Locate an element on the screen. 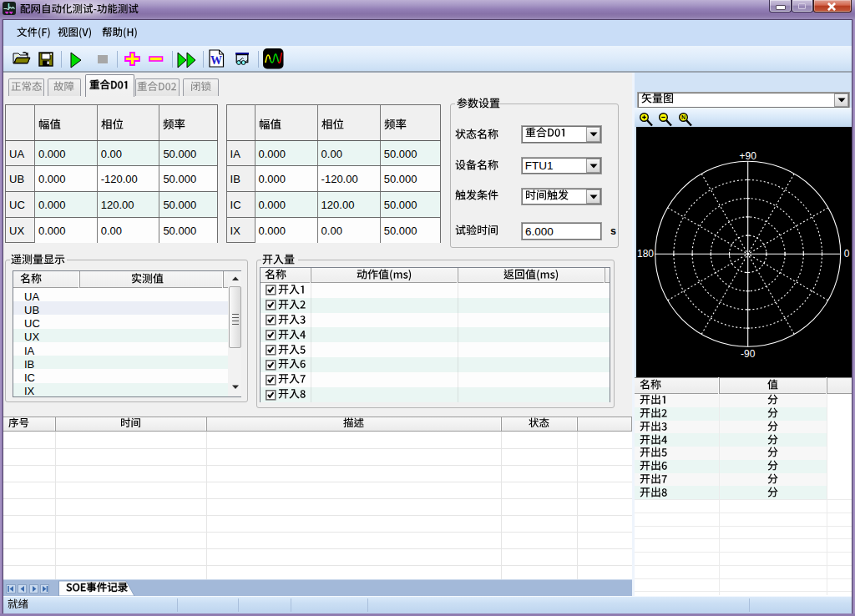  svg-text: -90 is located at coordinates (748, 354).